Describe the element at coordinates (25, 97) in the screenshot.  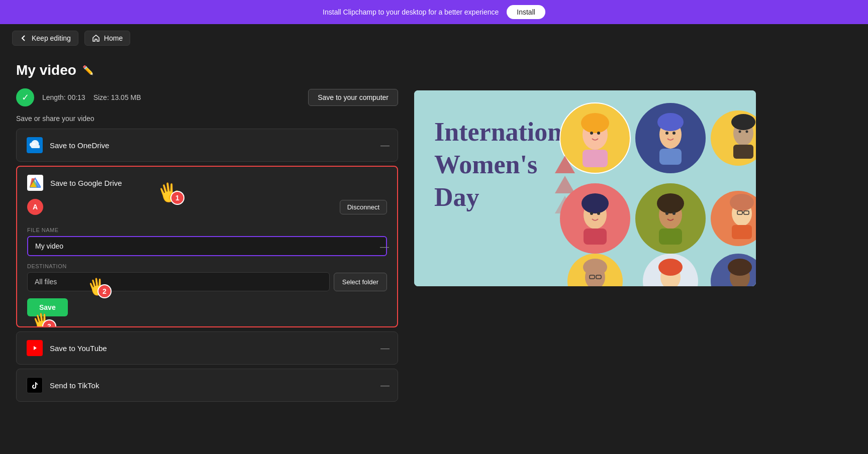
I see `check-icon: ✓` at that location.